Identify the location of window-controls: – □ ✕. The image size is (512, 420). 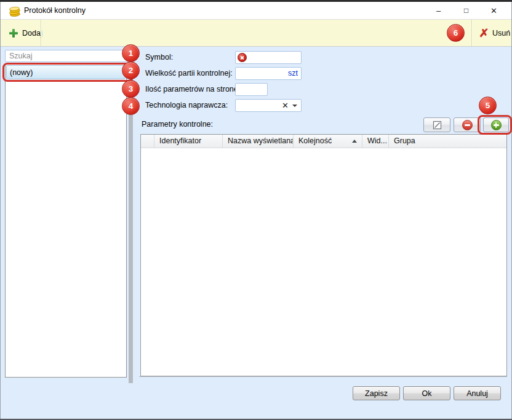
(466, 10).